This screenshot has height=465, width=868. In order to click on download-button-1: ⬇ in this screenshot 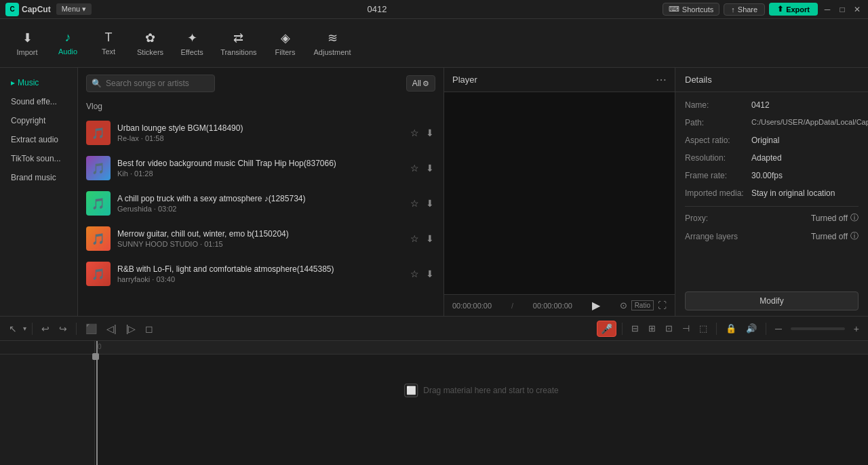, I will do `click(430, 133)`.